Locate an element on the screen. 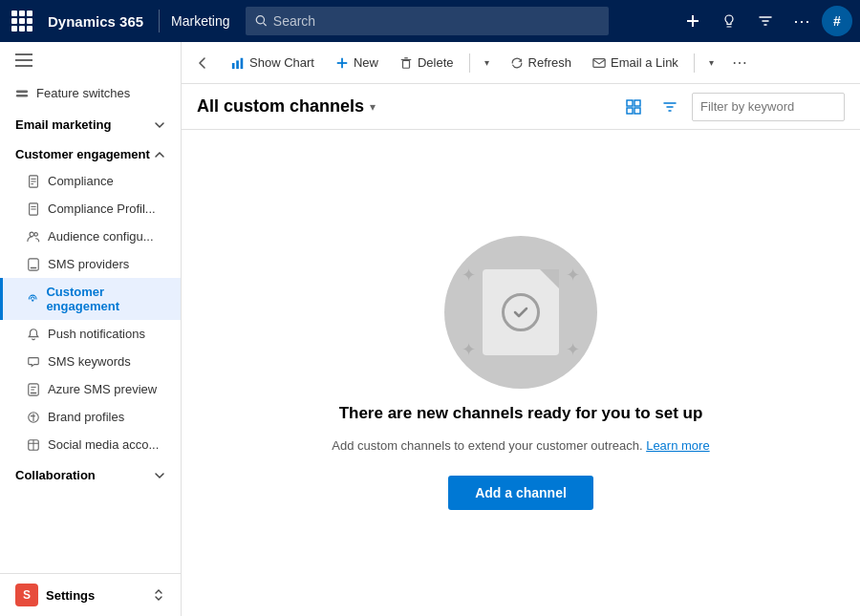 This screenshot has width=860, height=616. settings-label: Settings is located at coordinates (71, 596).